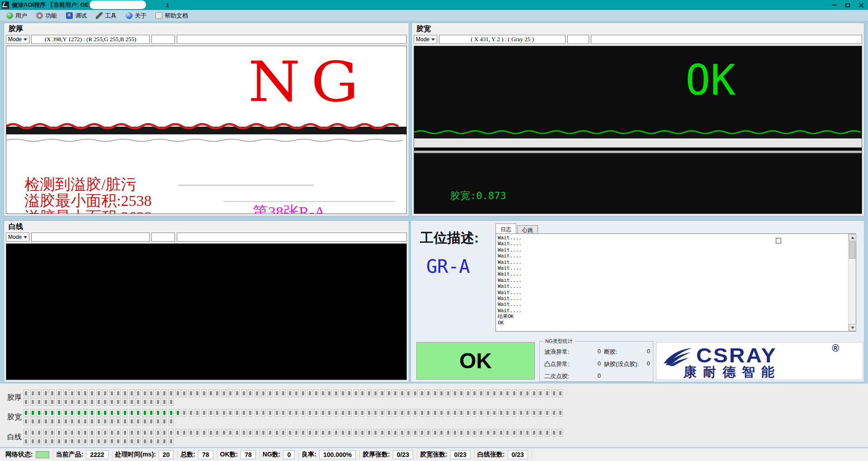 The height and width of the screenshot is (461, 868). What do you see at coordinates (852, 282) in the screenshot?
I see `log-scrollbar` at bounding box center [852, 282].